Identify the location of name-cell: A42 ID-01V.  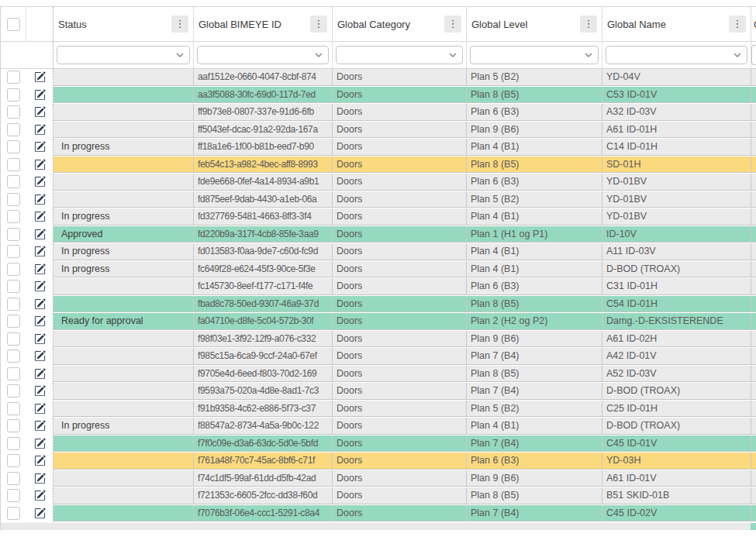
(677, 356).